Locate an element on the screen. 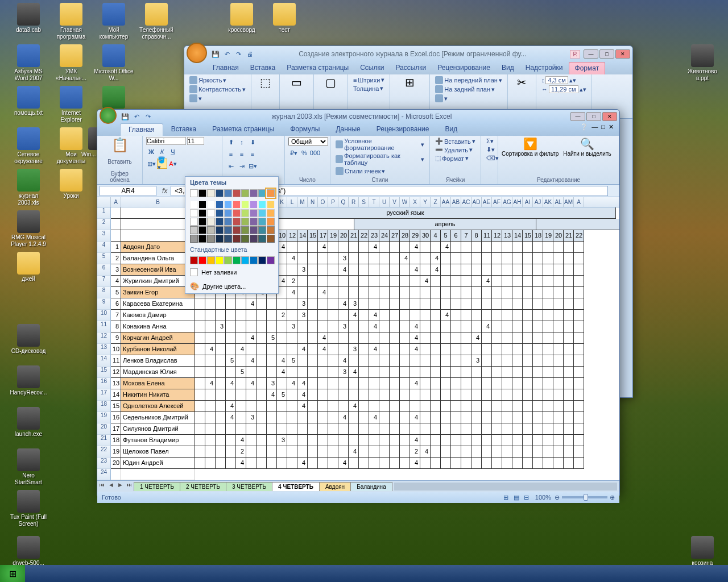 The width and height of the screenshot is (728, 582). align-right-button: ≡ is located at coordinates (253, 154).